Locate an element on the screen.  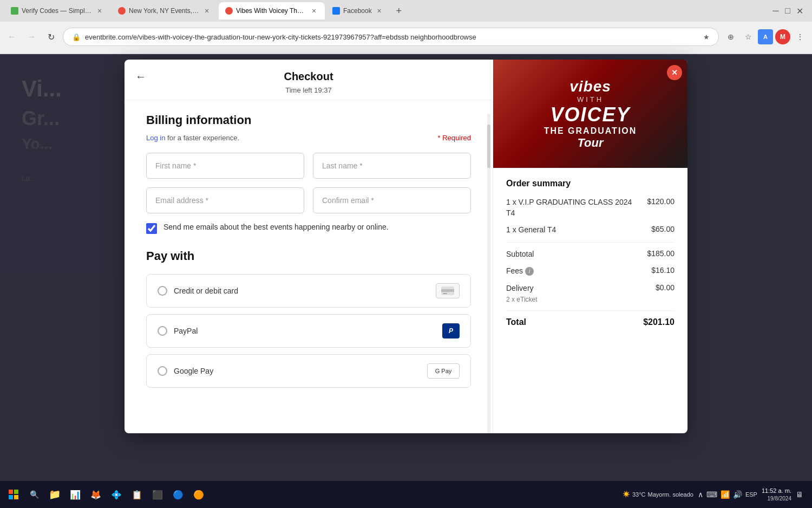
network-icon: 📶 is located at coordinates (725, 494).